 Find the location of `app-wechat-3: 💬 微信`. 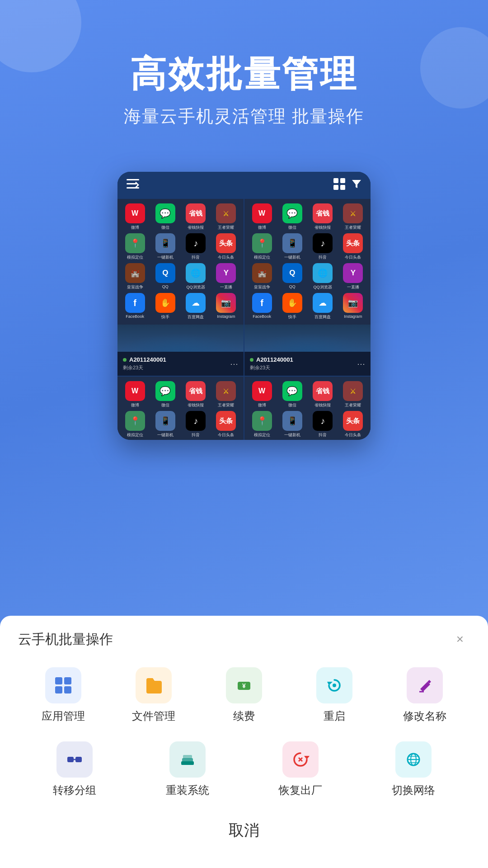

app-wechat-3: 💬 微信 is located at coordinates (165, 395).